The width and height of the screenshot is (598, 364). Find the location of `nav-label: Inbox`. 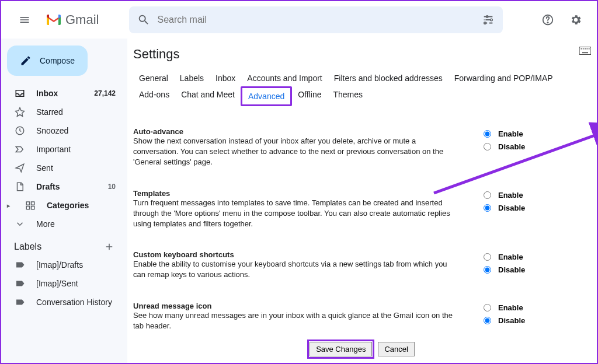

nav-label: Inbox is located at coordinates (47, 93).